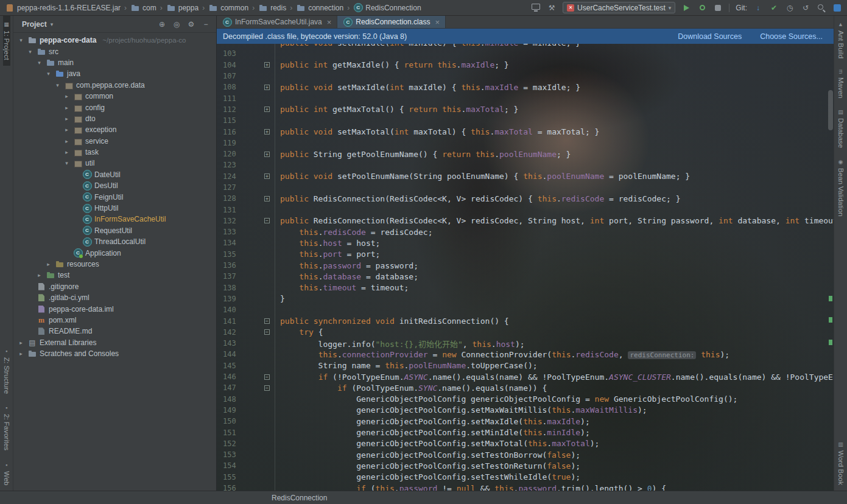 This screenshot has width=847, height=504. What do you see at coordinates (162, 24) in the screenshot?
I see `locate-icon: ⊕` at bounding box center [162, 24].